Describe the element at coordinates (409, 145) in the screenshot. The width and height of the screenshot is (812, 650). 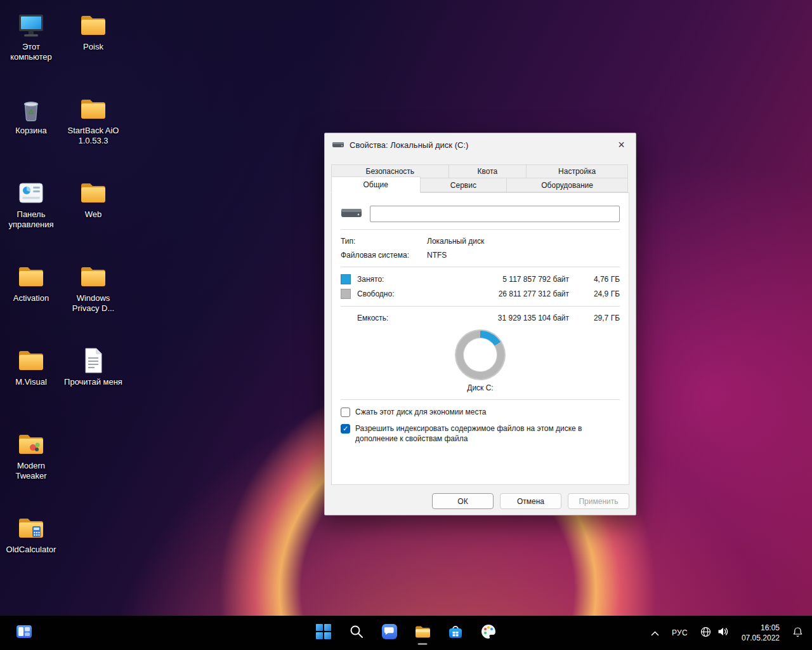
I see `dialog-title: Свойства: Локальный диск (C:)` at that location.